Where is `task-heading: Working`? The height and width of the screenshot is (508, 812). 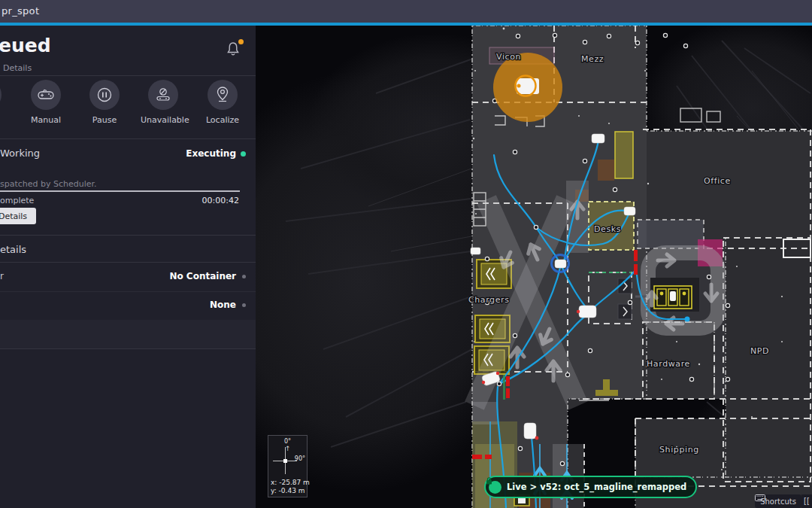
task-heading: Working is located at coordinates (20, 154).